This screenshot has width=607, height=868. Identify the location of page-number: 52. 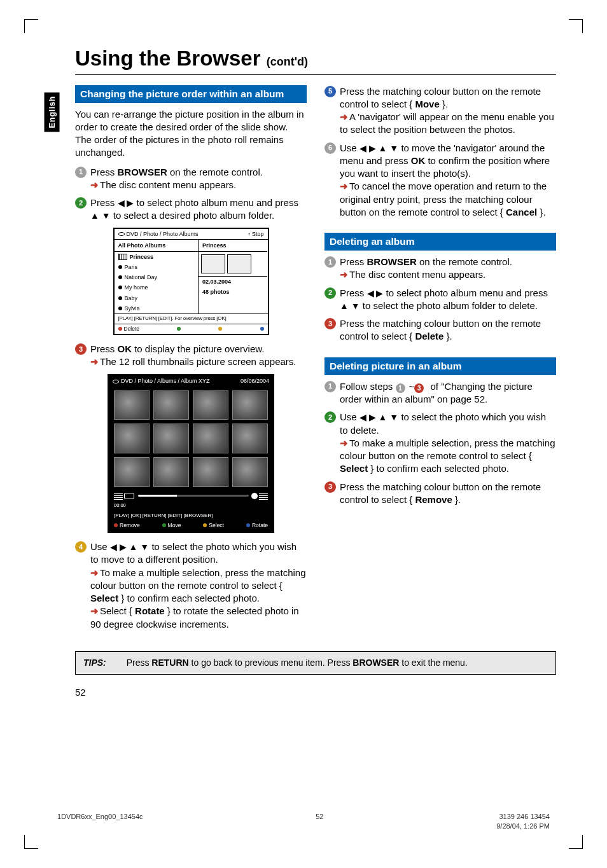
(316, 692).